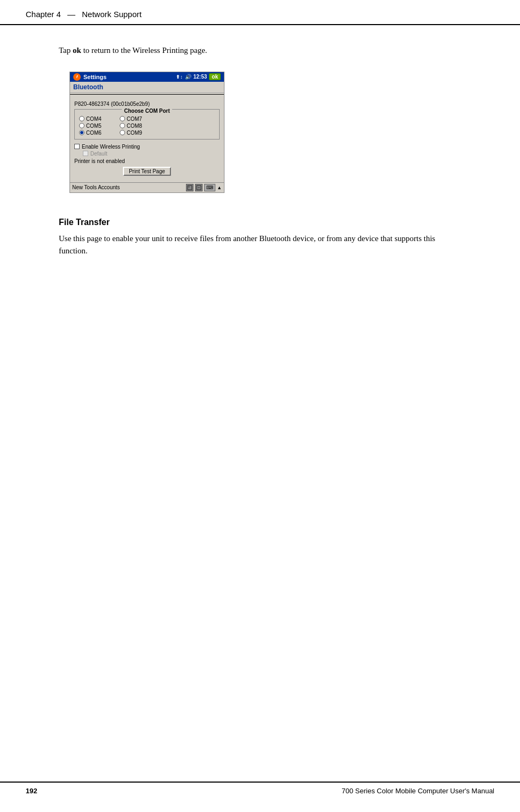  I want to click on bluetooth-label: Bluetooth, so click(88, 87).